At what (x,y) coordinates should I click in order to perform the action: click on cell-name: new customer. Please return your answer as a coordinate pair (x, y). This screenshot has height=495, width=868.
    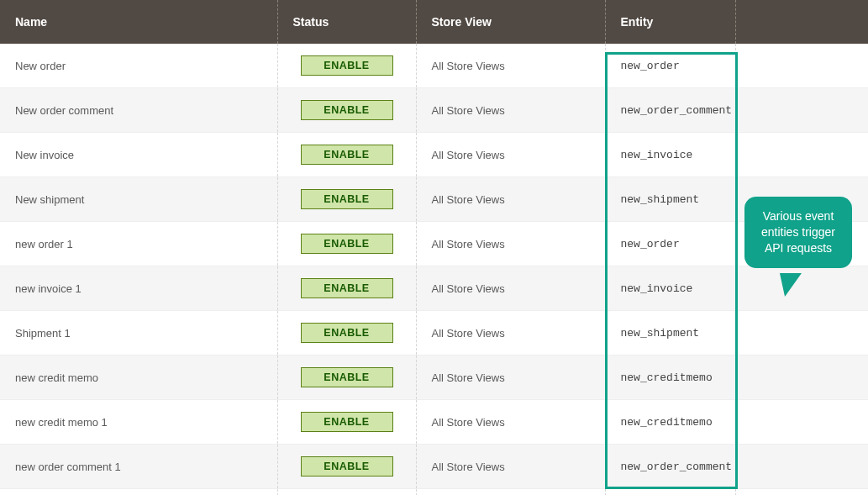
    Looking at the image, I should click on (139, 492).